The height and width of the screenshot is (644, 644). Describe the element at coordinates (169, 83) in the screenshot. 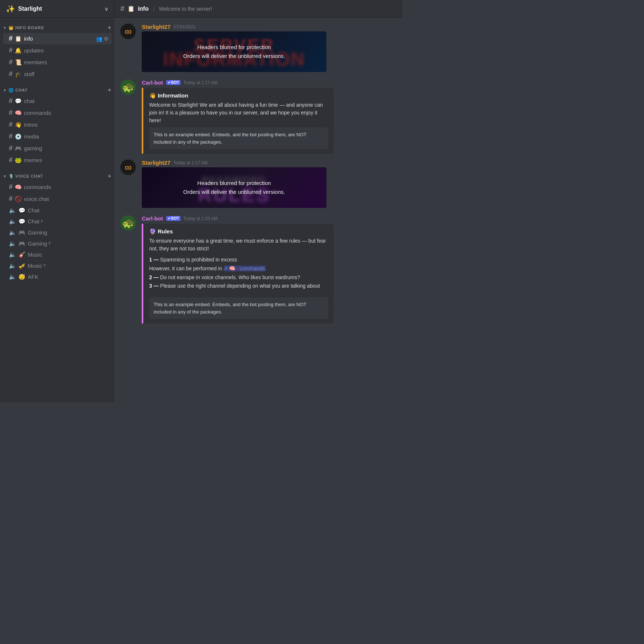

I see `bot-check-icon: ✔` at that location.